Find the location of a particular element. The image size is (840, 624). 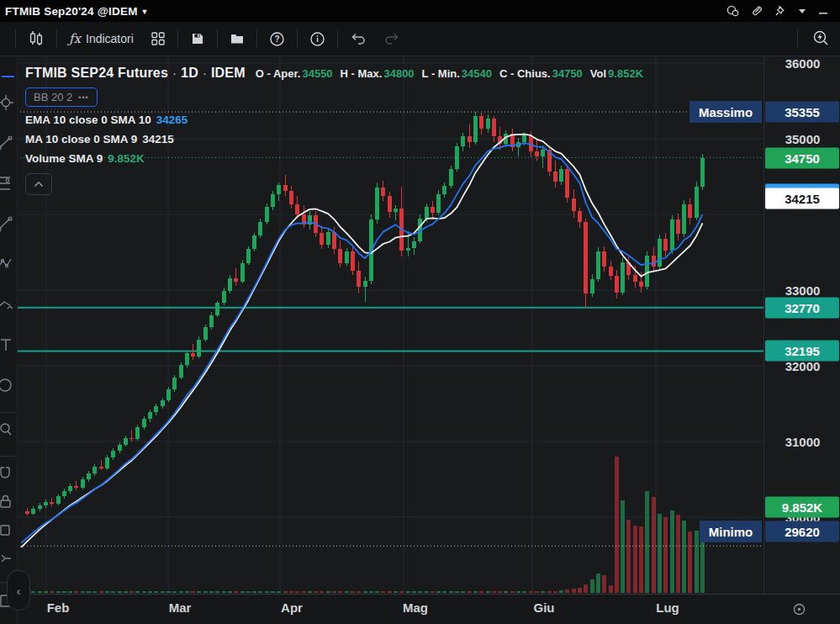

brush-tool-icon is located at coordinates (7, 224).